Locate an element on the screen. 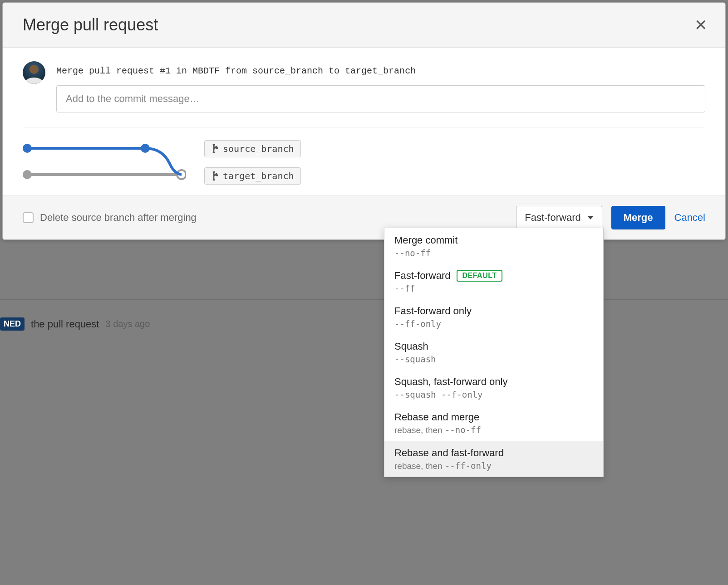  strategy-option: Squash--squash is located at coordinates (494, 352).